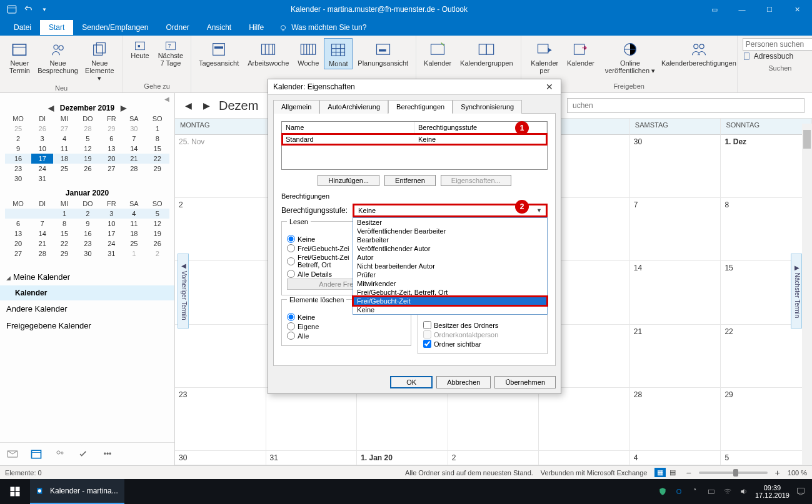 The width and height of the screenshot is (812, 504). Describe the element at coordinates (64, 159) in the screenshot. I see `minical-day: 18` at that location.